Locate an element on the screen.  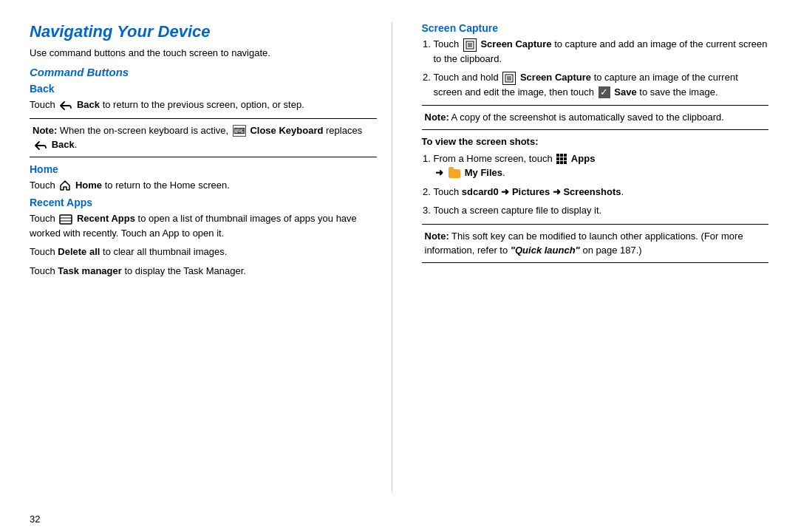
screen-capture-step-2: Touch and hold Screen Capture to capture… is located at coordinates (601, 84).